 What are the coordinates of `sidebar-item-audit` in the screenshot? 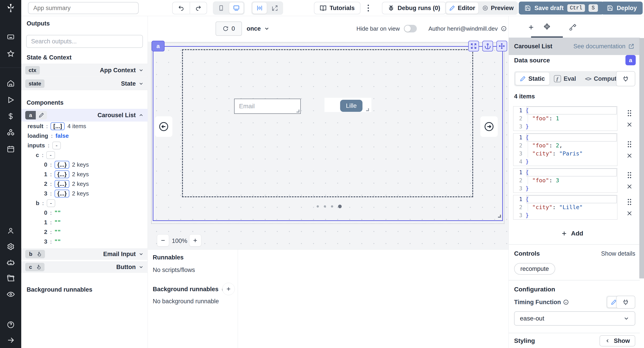 It's located at (11, 294).